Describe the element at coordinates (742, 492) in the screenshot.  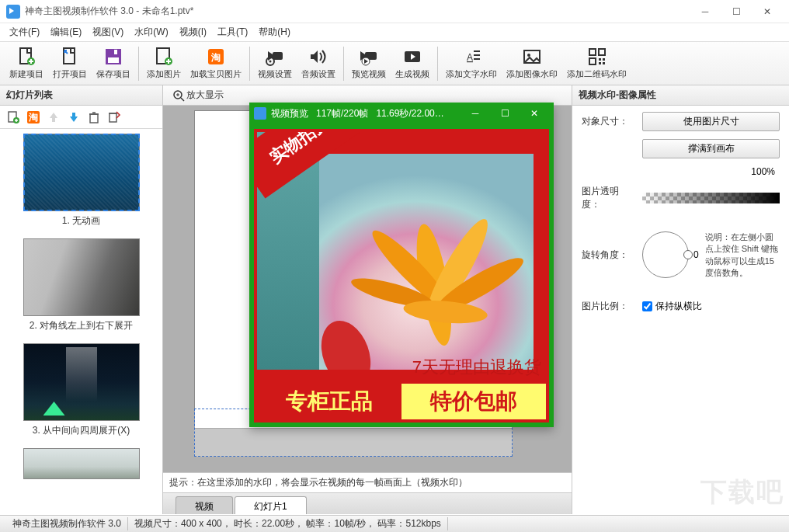
I see `site-watermark: 下载吧` at that location.